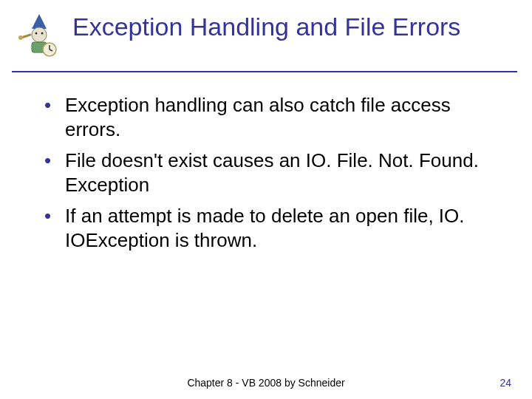  I want to click on list-item: Exception handling can also catch file a…, so click(273, 117).